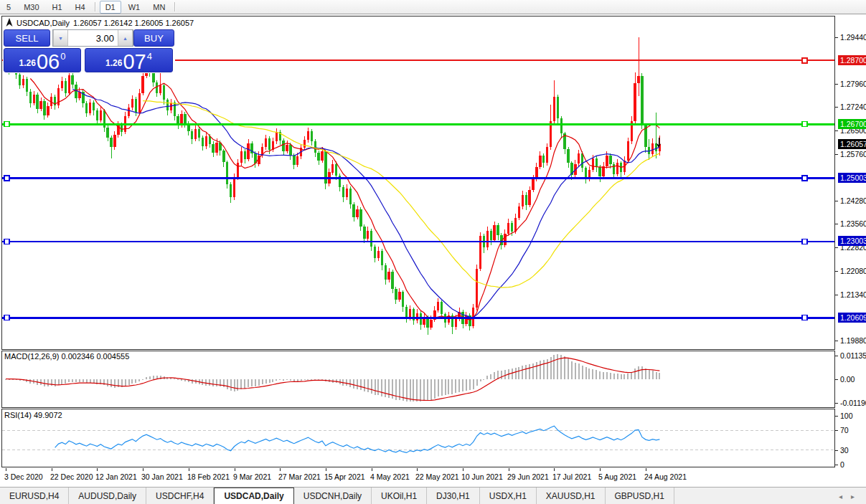 Image resolution: width=866 pixels, height=504 pixels. Describe the element at coordinates (399, 496) in the screenshot. I see `chart-tab-ukoil-h1: UKOil,H1` at that location.